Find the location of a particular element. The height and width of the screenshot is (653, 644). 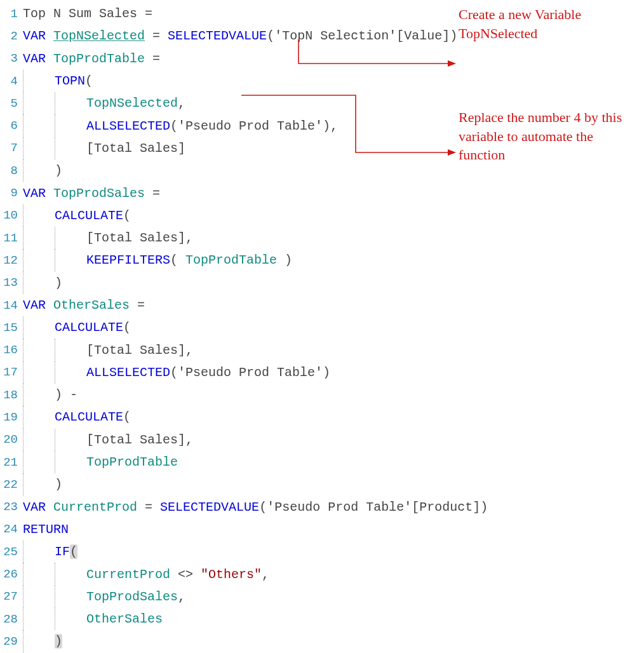

line-number: 22 is located at coordinates (11, 485).